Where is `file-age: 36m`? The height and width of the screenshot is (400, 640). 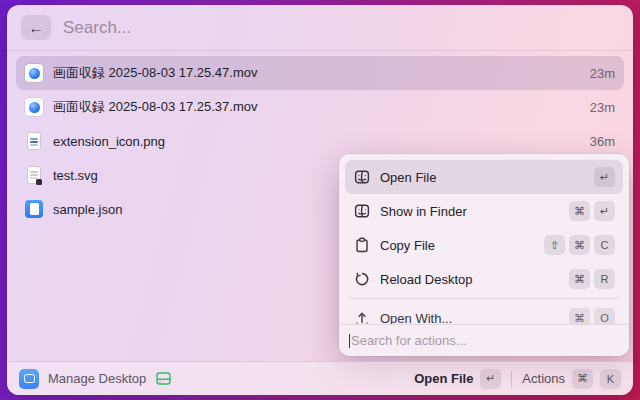
file-age: 36m is located at coordinates (602, 142).